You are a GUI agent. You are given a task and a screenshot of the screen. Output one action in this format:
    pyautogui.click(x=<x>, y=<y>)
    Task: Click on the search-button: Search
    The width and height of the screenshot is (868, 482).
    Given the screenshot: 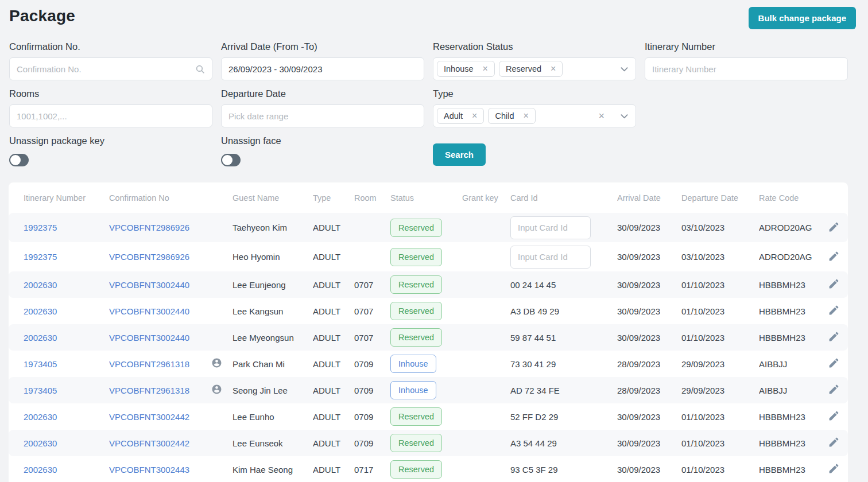 What is the action you would take?
    pyautogui.click(x=459, y=155)
    